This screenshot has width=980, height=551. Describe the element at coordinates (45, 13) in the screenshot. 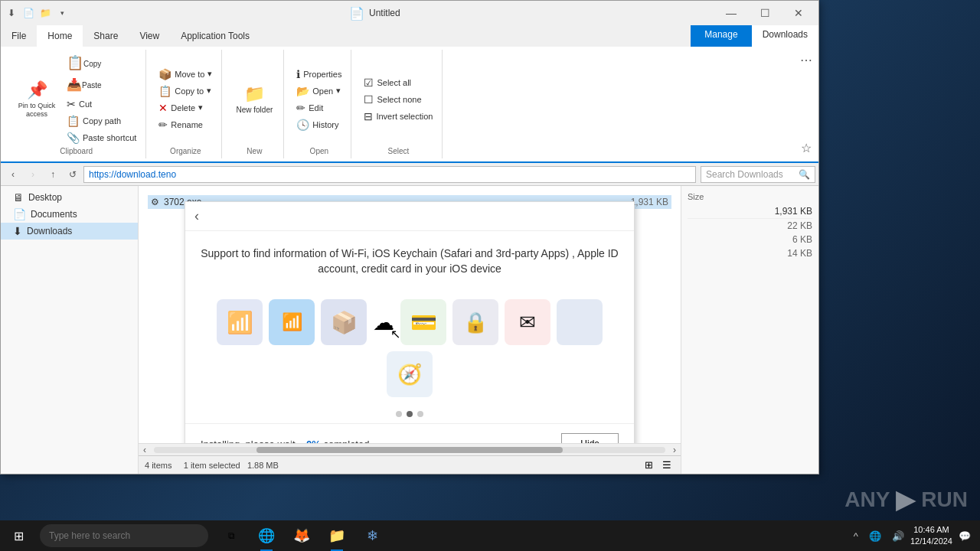

I see `quick-folder-btn: 📁` at that location.